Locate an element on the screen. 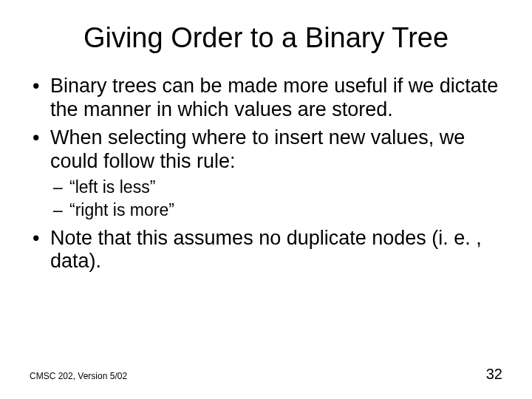  page-number: 32 is located at coordinates (494, 374).